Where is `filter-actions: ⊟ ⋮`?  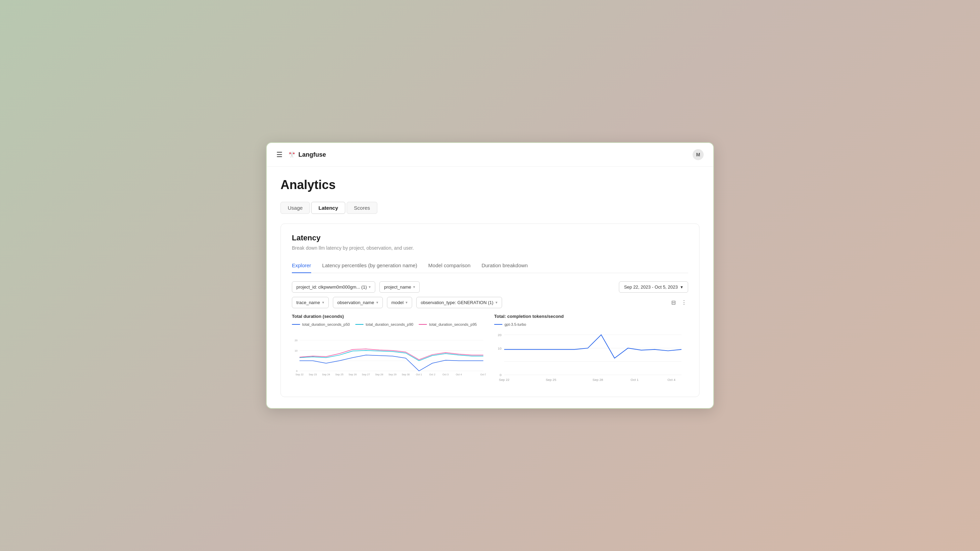
filter-actions: ⊟ ⋮ is located at coordinates (679, 303).